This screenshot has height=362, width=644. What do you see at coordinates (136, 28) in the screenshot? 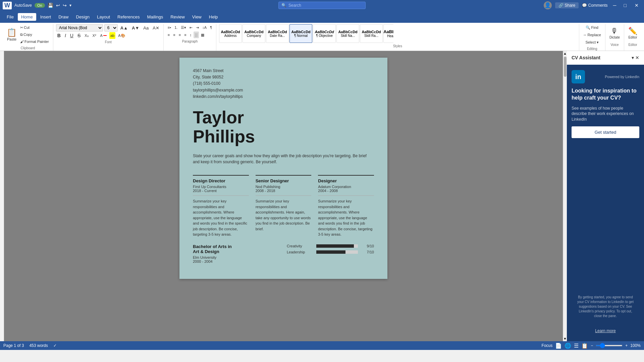
I see `decrease-font-button: A▼` at bounding box center [136, 28].